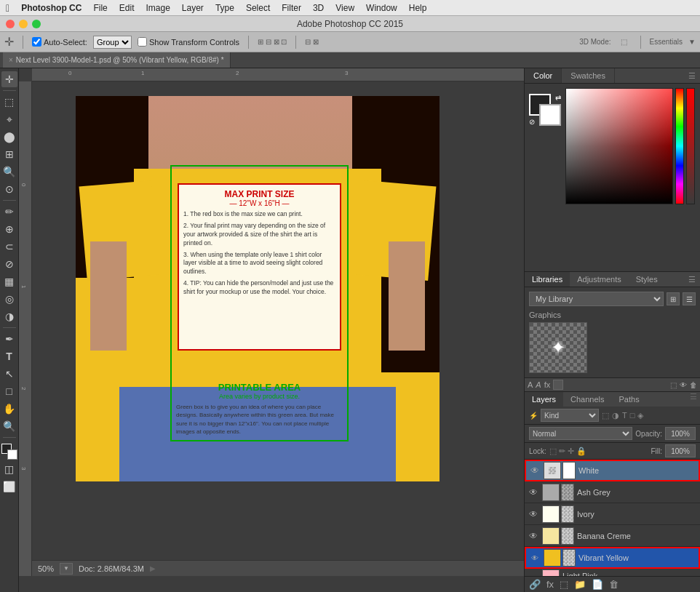 The image size is (700, 592). I want to click on layer-banana-creme: 👁 Banana Creme, so click(613, 536).